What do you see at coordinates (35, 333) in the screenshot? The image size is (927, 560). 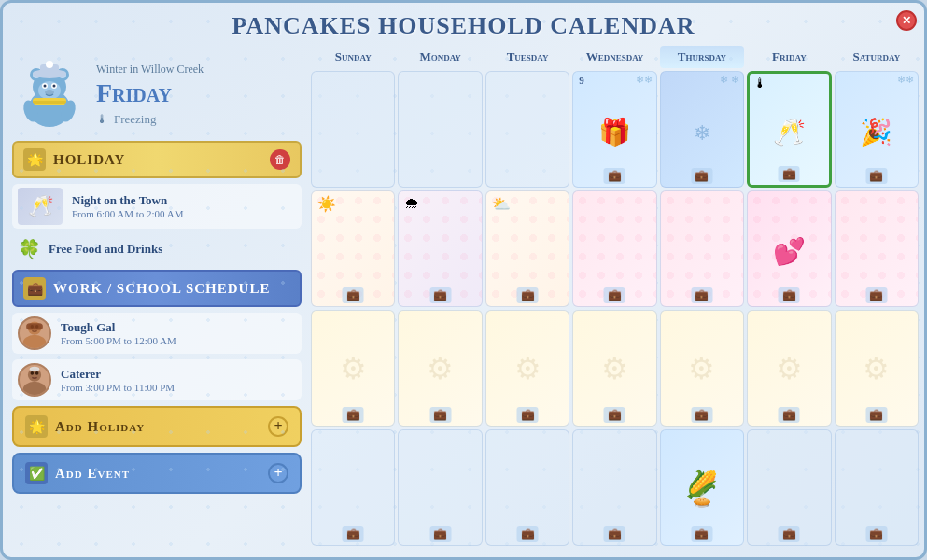 I see `tough-gal-avatar` at bounding box center [35, 333].